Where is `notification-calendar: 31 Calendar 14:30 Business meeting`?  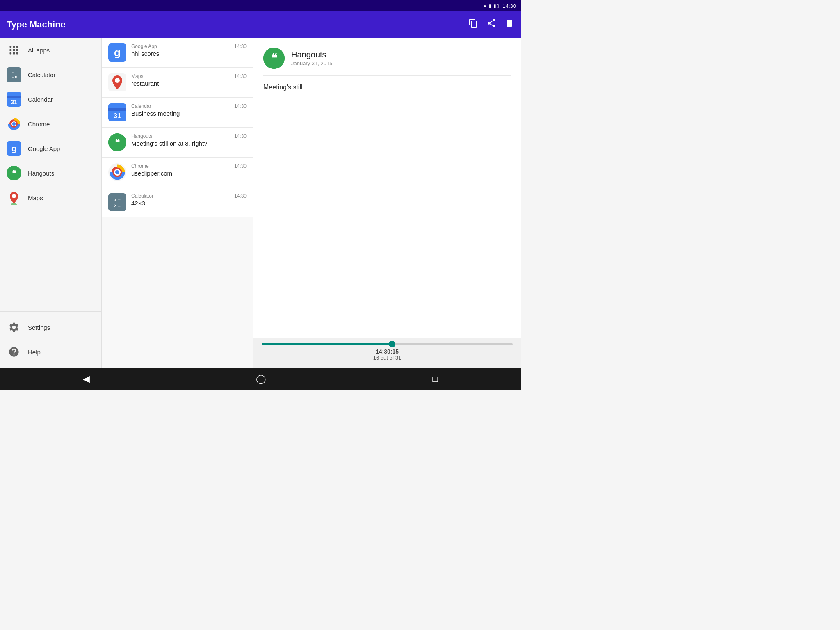 notification-calendar: 31 Calendar 14:30 Business meeting is located at coordinates (177, 112).